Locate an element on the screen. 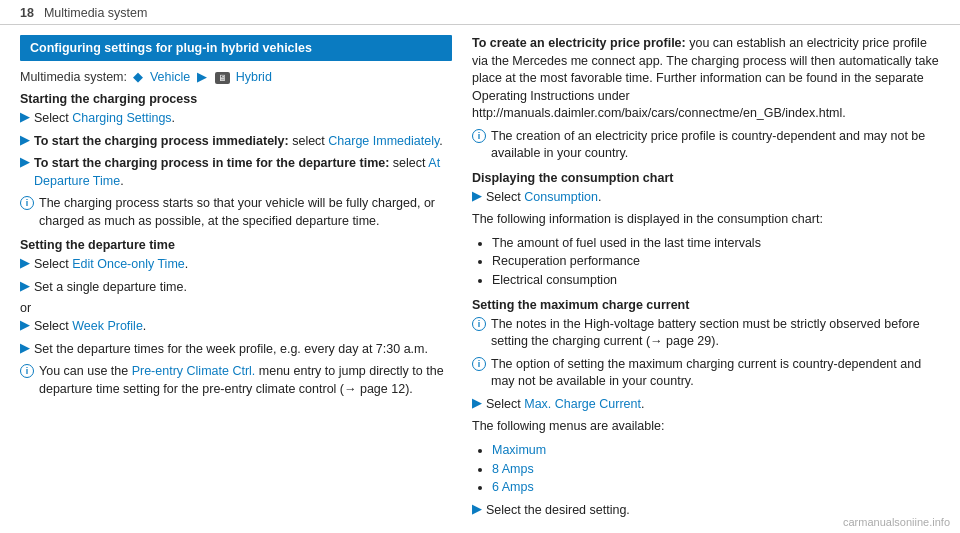 The image size is (960, 533). arrow-icon-1: ▶ is located at coordinates (24, 117).